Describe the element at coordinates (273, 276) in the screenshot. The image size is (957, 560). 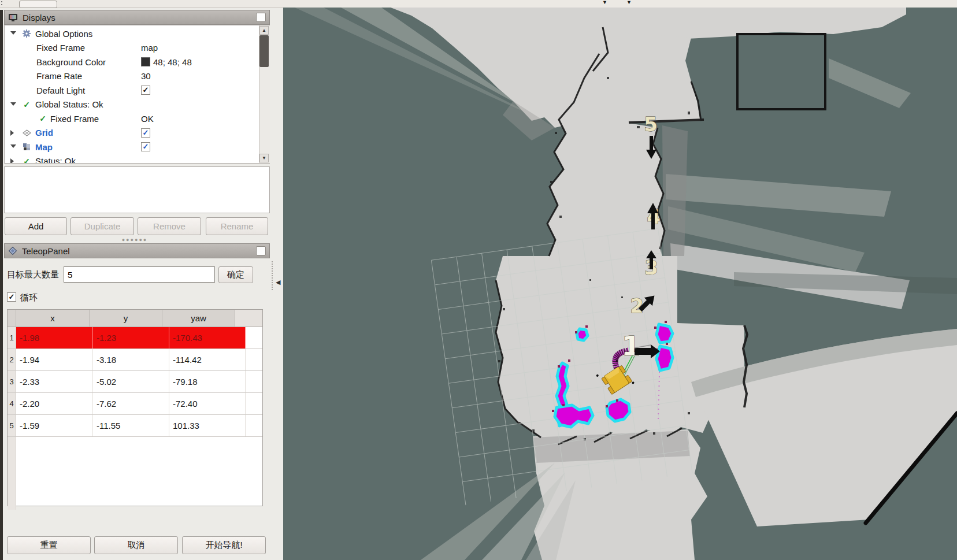
I see `panel-collapse-handle` at that location.